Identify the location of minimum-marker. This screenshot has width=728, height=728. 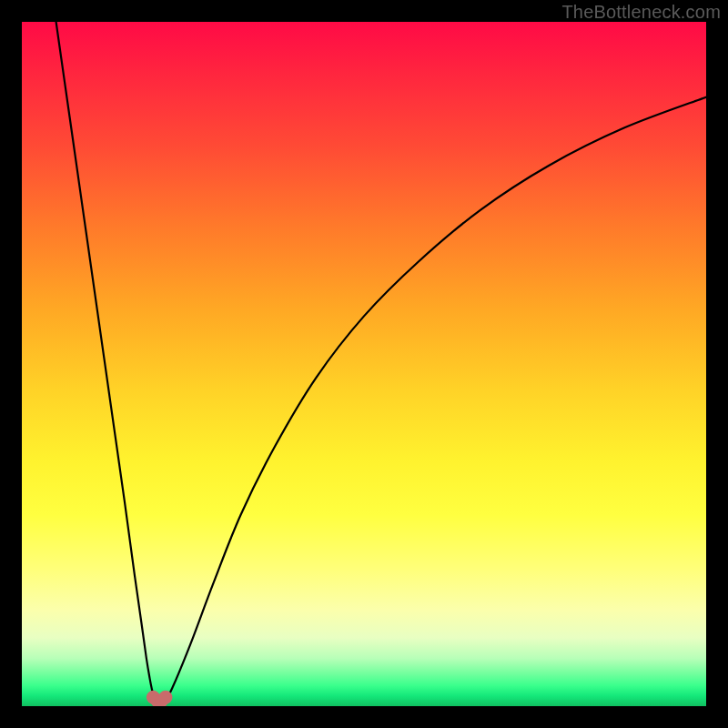
(166, 697).